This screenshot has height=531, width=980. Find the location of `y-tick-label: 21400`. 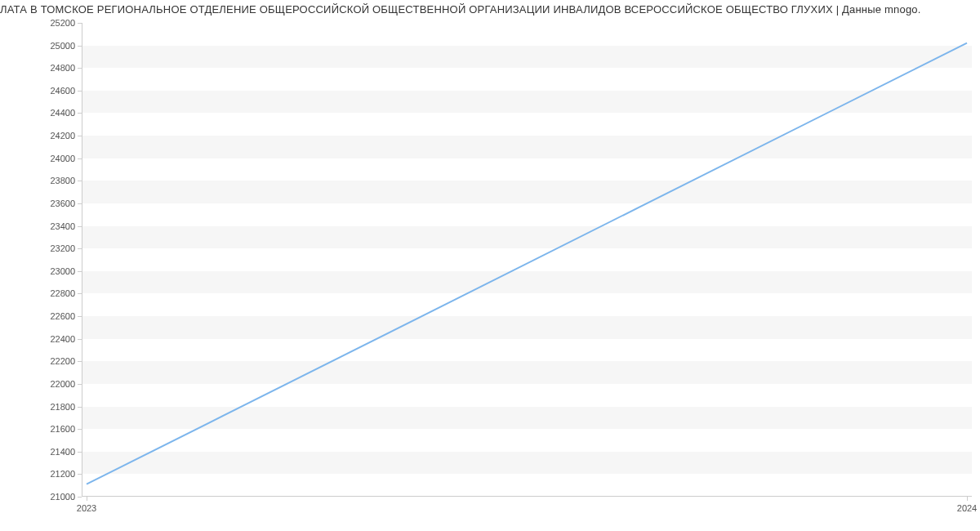

y-tick-label: 21400 is located at coordinates (62, 452).